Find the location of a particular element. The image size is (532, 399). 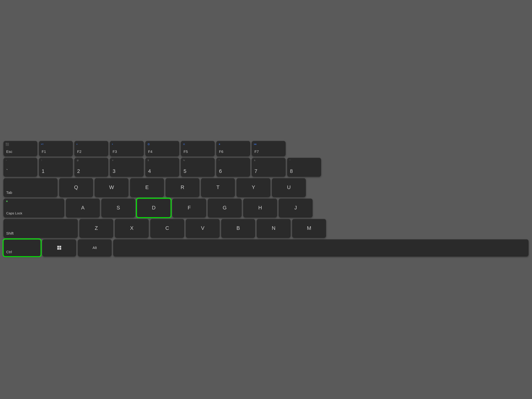

key-h: H is located at coordinates (260, 208).